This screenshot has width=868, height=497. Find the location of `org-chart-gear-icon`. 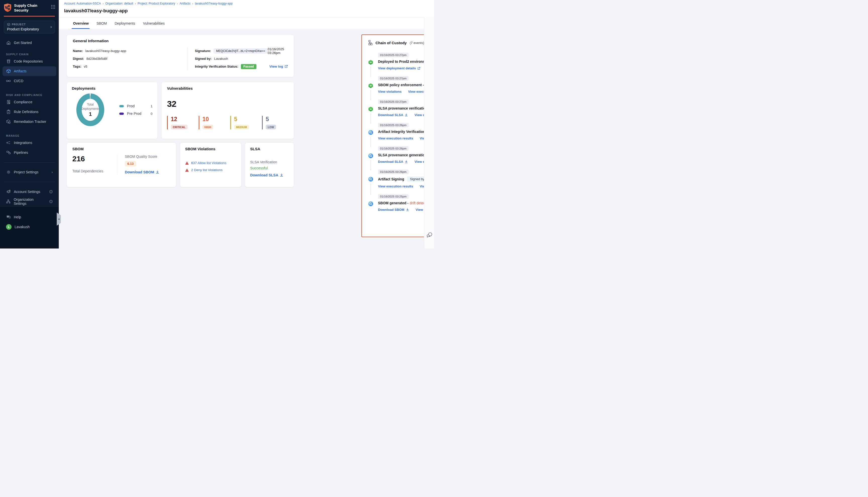

org-chart-gear-icon is located at coordinates (8, 201).